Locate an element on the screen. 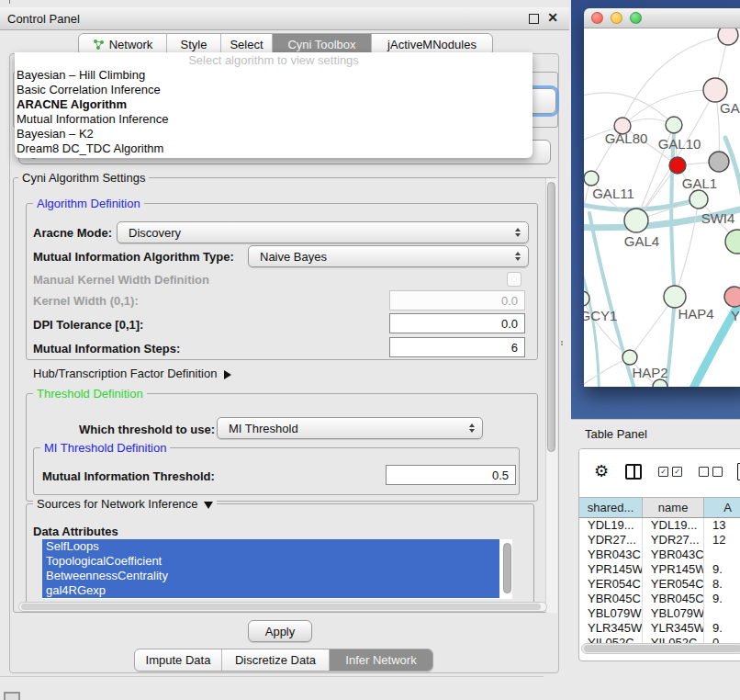  mi-steps-field: 6 is located at coordinates (457, 347).